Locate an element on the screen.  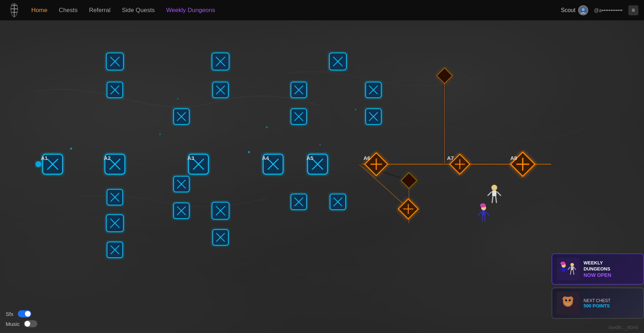
nav-side-quests: Side Quests is located at coordinates (139, 10).